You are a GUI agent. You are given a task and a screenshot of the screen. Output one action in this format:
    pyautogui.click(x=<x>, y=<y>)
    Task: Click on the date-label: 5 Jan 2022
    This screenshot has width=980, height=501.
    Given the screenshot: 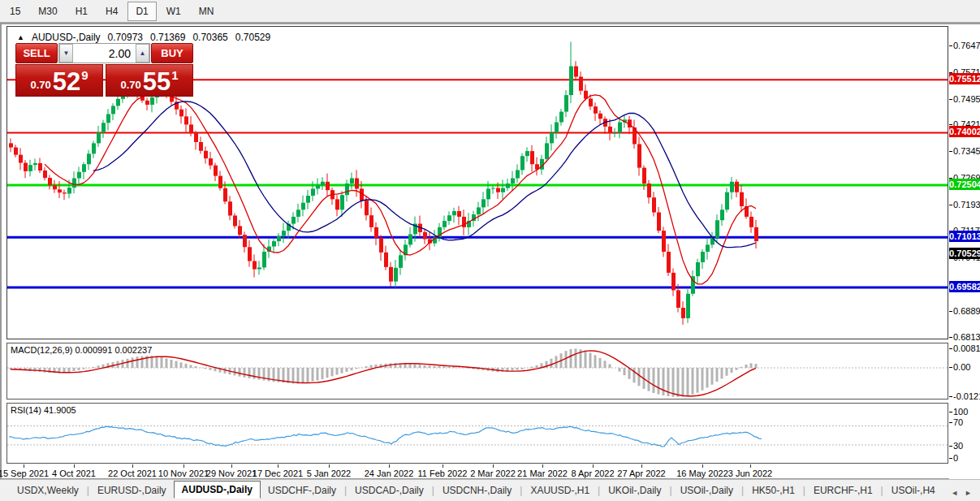 What is the action you would take?
    pyautogui.click(x=329, y=473)
    